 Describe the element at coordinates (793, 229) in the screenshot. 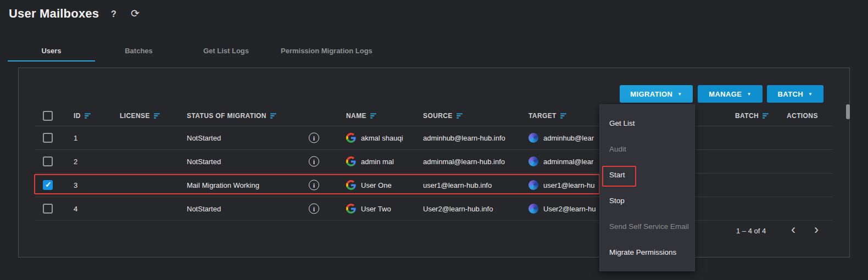

I see `prev-page-icon: ‹` at that location.